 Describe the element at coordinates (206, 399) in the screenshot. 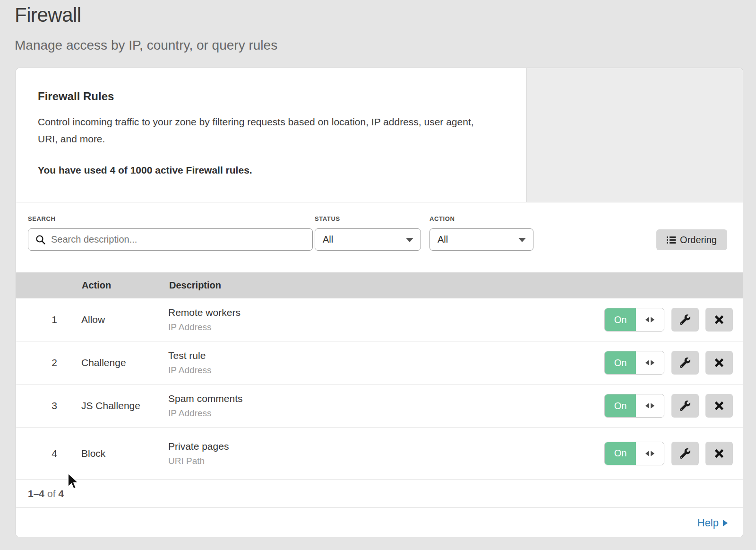

I see `rule-description: Spam comments` at that location.